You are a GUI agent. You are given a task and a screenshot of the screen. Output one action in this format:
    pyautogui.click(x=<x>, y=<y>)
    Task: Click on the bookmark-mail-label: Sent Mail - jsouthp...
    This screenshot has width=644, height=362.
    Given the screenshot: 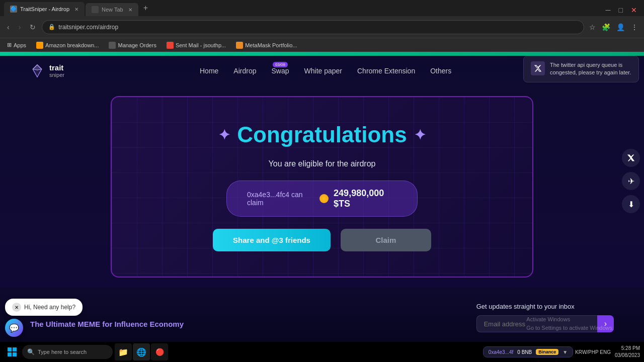 What is the action you would take?
    pyautogui.click(x=201, y=45)
    